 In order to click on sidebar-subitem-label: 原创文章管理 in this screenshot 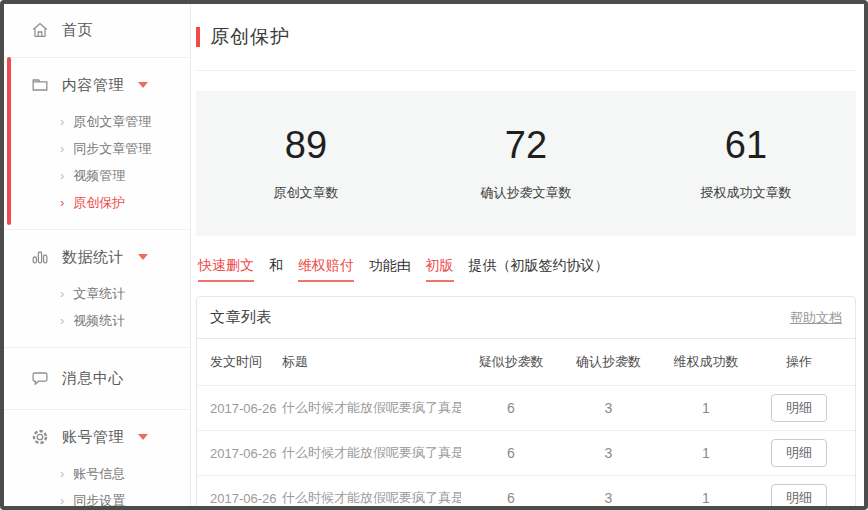, I will do `click(112, 122)`.